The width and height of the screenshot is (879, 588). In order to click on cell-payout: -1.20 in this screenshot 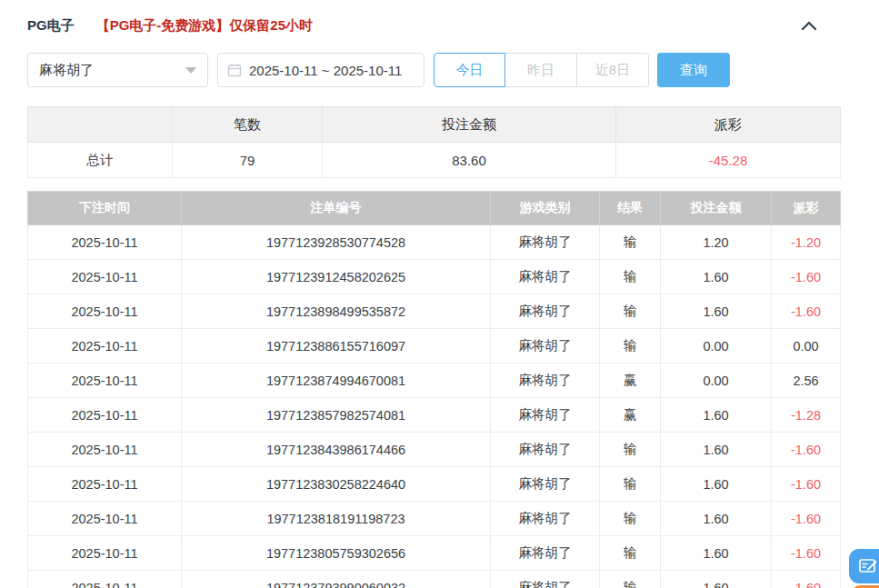, I will do `click(806, 243)`.